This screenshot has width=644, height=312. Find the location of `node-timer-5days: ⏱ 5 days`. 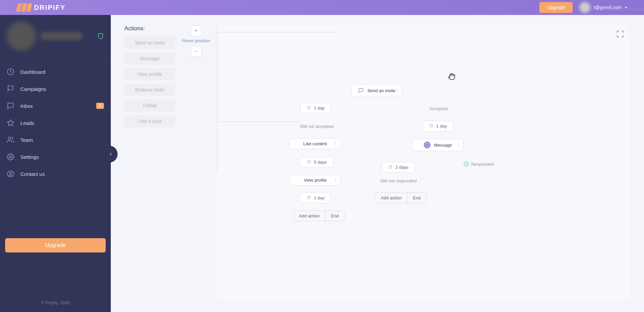

node-timer-5days: ⏱ 5 days is located at coordinates (317, 162).